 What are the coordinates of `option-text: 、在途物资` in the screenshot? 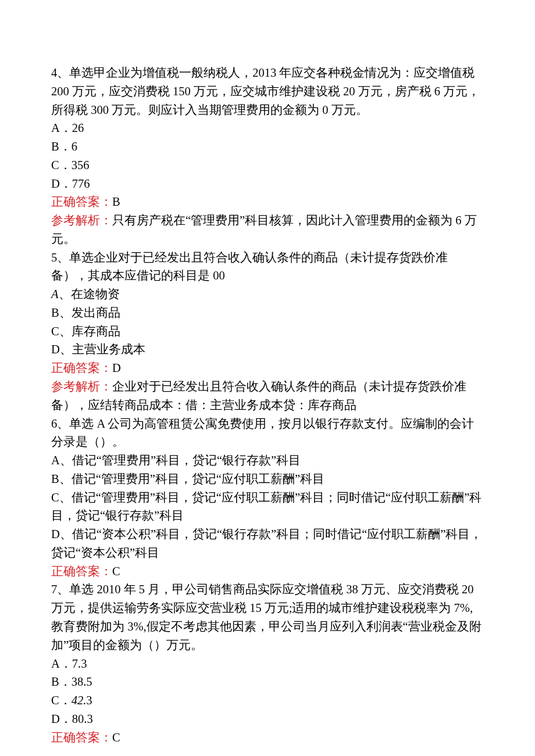 It's located at (90, 294).